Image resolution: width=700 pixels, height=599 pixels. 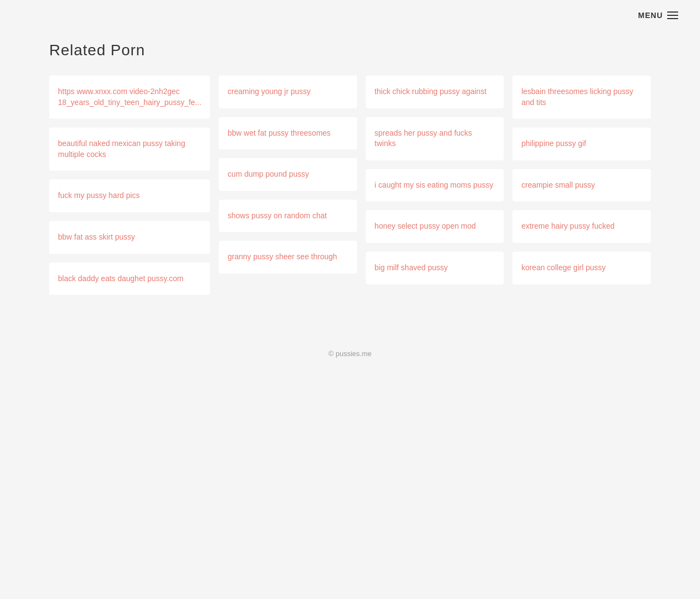 I want to click on list-item: shows pussy on random chat, so click(x=288, y=216).